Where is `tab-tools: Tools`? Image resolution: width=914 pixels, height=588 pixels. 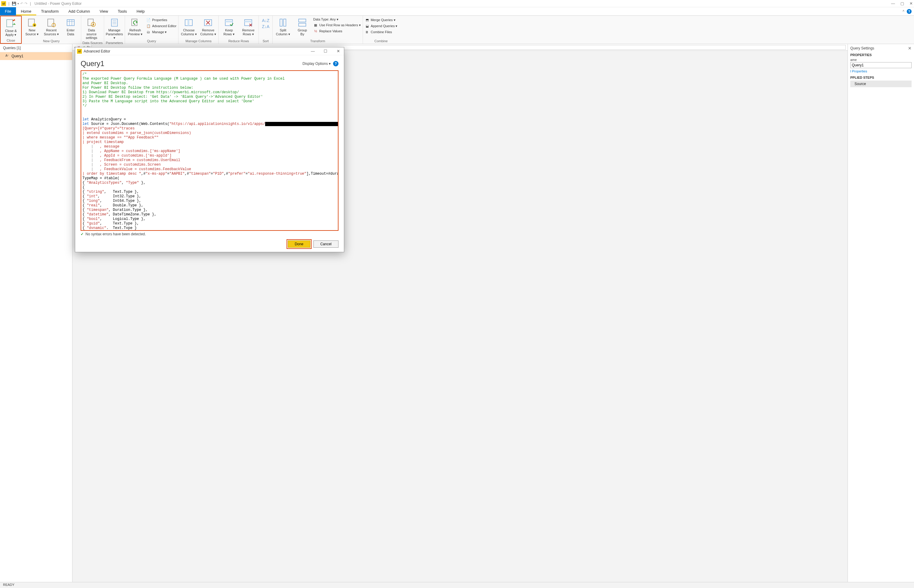
tab-tools: Tools is located at coordinates (122, 11).